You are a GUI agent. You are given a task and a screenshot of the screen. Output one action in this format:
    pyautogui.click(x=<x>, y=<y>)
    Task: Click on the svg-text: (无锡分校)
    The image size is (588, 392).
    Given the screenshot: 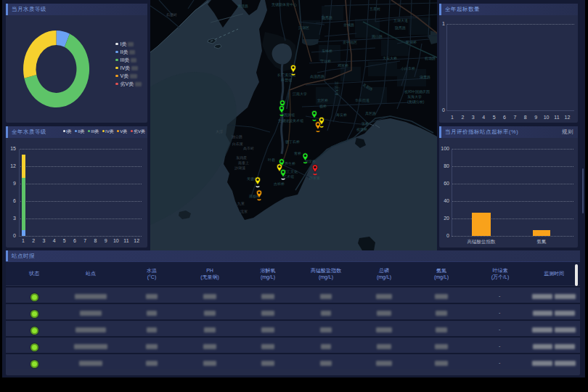 What is the action you would take?
    pyautogui.click(x=416, y=102)
    